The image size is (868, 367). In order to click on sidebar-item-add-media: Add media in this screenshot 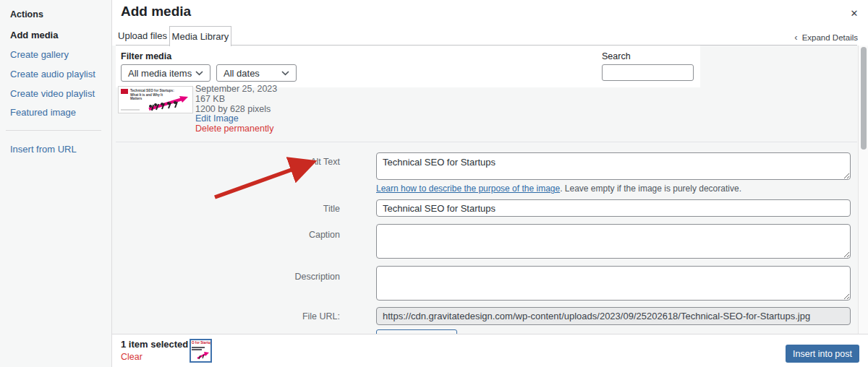, I will do `click(34, 35)`.